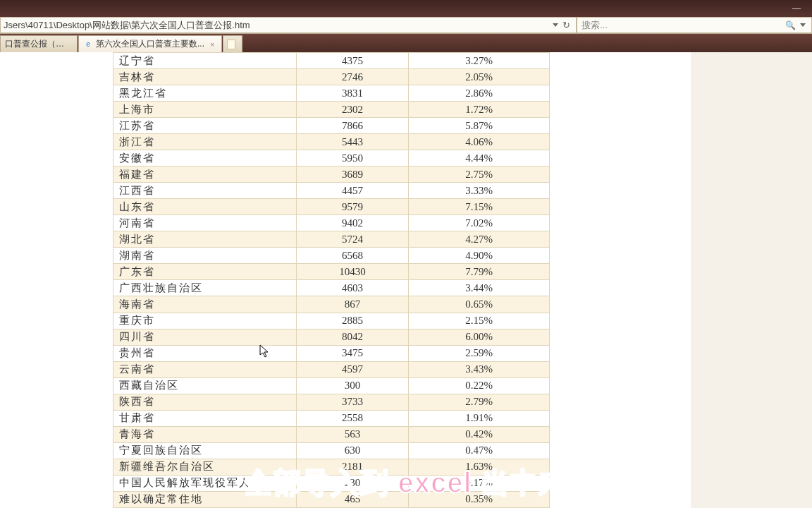  Describe the element at coordinates (331, 370) in the screenshot. I see `table-row: 云南省45973.43%` at that location.